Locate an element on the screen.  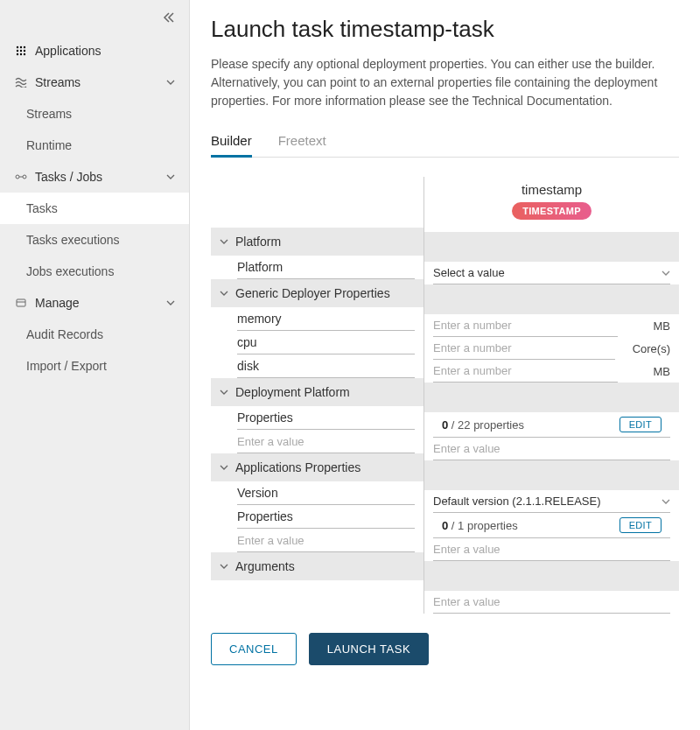
deployment-custom-key-input: Enter a value is located at coordinates (326, 441).